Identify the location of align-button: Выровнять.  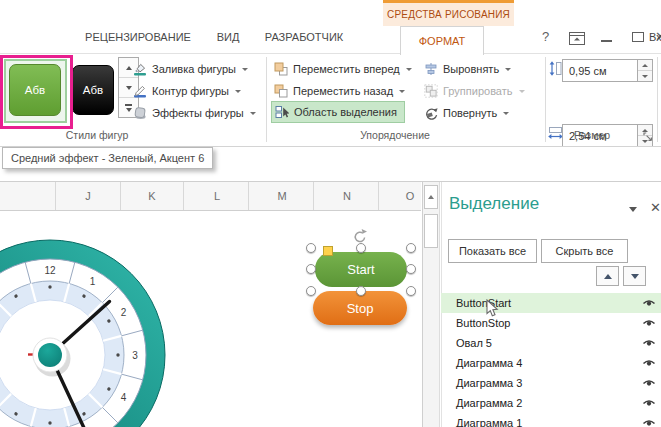
(468, 69).